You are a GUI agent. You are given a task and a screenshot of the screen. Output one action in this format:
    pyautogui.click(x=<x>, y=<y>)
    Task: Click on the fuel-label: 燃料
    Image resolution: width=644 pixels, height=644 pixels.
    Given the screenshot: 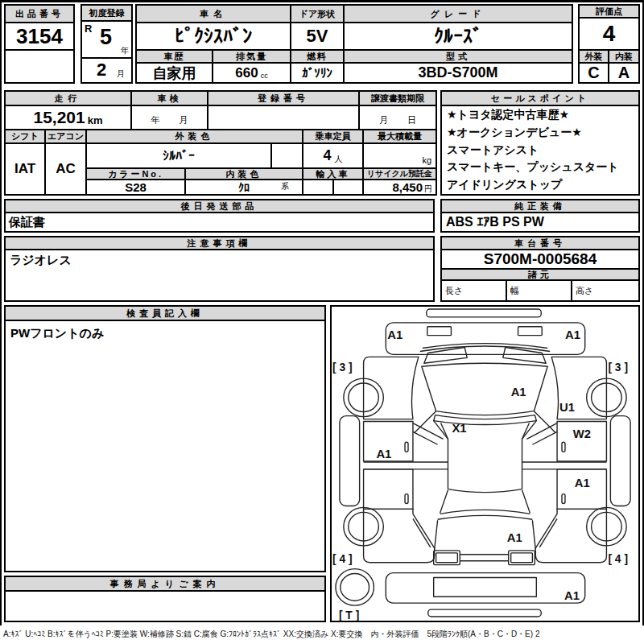 What is the action you would take?
    pyautogui.click(x=318, y=57)
    